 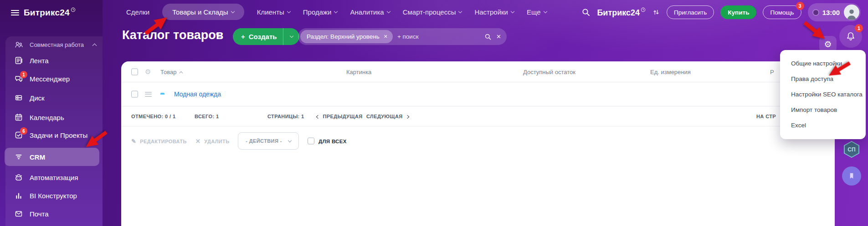 I want to click on checked-counter: ОТМЕЧЕНО: 0 / 1, so click(x=153, y=116).